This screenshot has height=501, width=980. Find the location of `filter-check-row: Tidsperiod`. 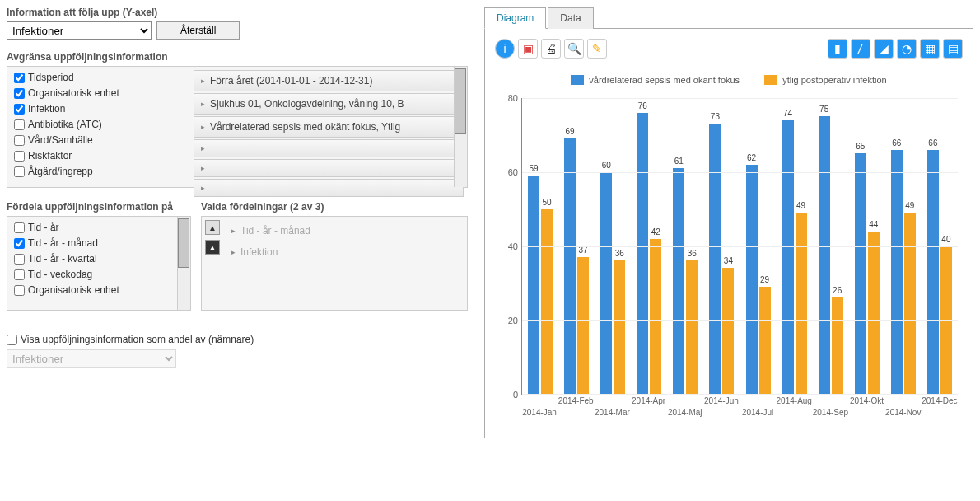

filter-check-row: Tidsperiod is located at coordinates (99, 77).